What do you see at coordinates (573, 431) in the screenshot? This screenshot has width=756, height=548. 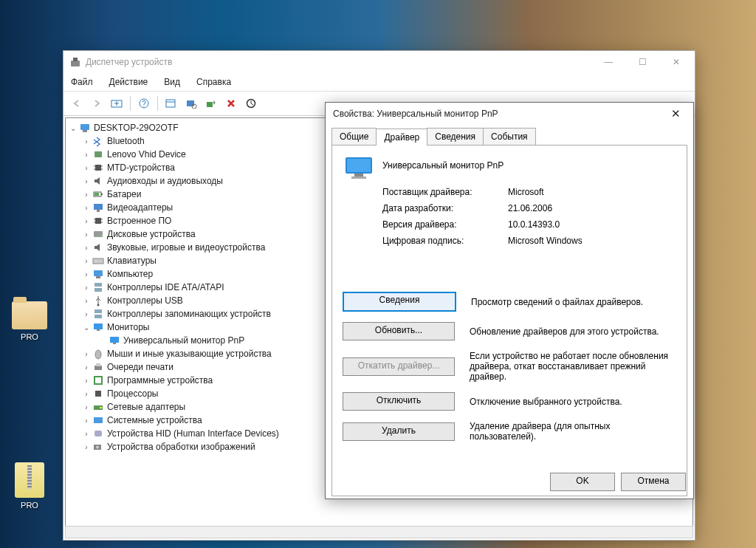 I see `uninstall-driver-desc: Удаление драйвера (для опытных пользоват…` at bounding box center [573, 431].